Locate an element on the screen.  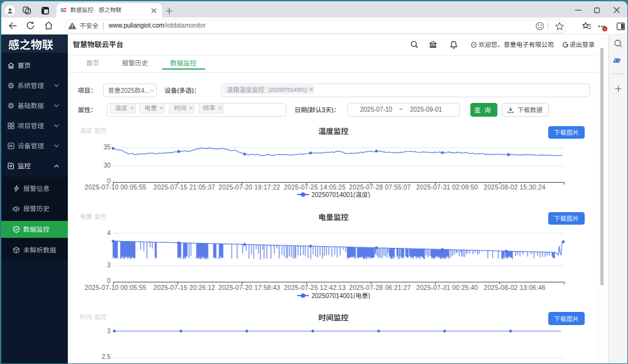
svg-text: 0 is located at coordinates (109, 281).